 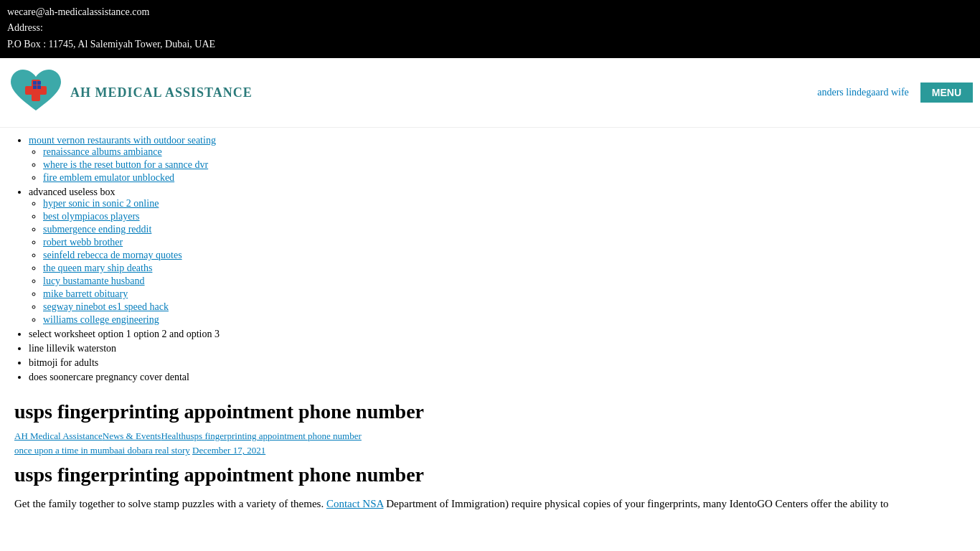 I want to click on nav-sub-link: seinfeld rebecca de mornay quotes, so click(x=113, y=255).